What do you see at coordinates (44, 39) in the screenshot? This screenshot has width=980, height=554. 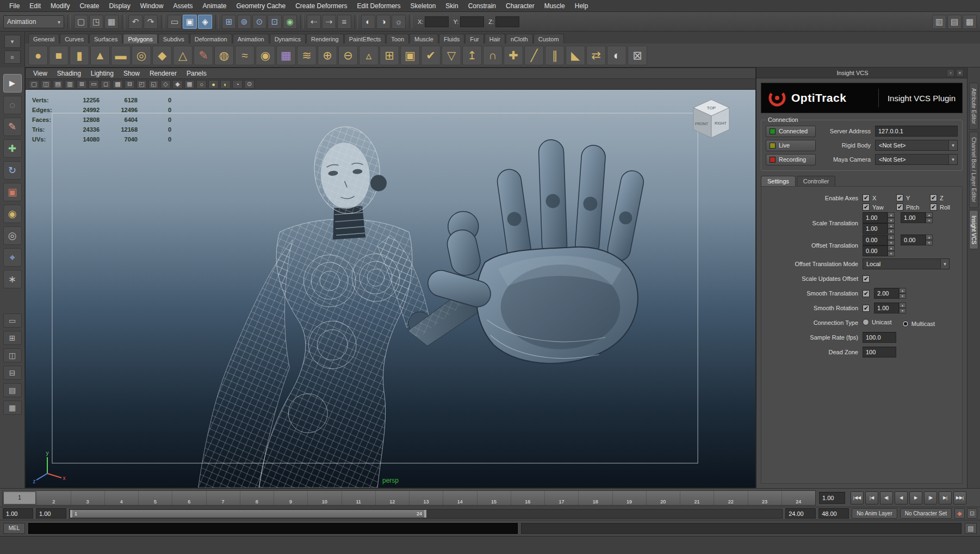 I see `shelf-tab: General` at bounding box center [44, 39].